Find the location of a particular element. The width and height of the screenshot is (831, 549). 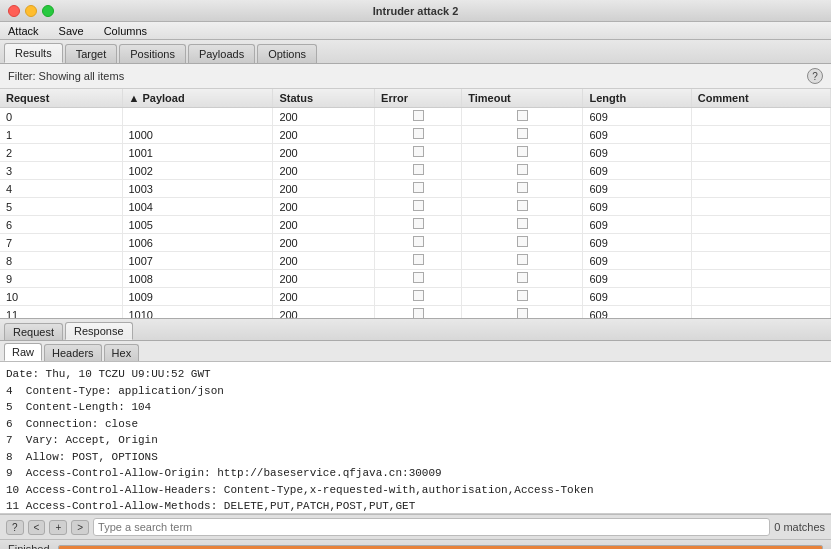

raw-tab-hex: Hex is located at coordinates (122, 352).